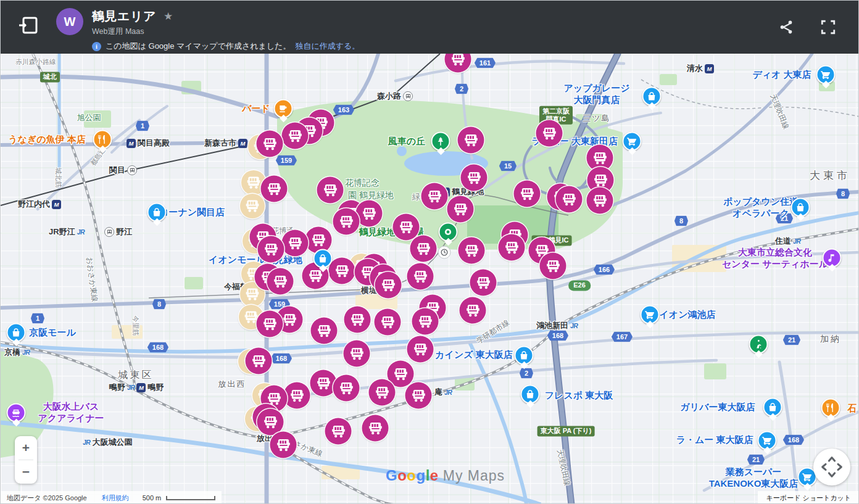  What do you see at coordinates (448, 232) in the screenshot?
I see `poi-tsurumi-ryokuchi-field-icon` at bounding box center [448, 232].